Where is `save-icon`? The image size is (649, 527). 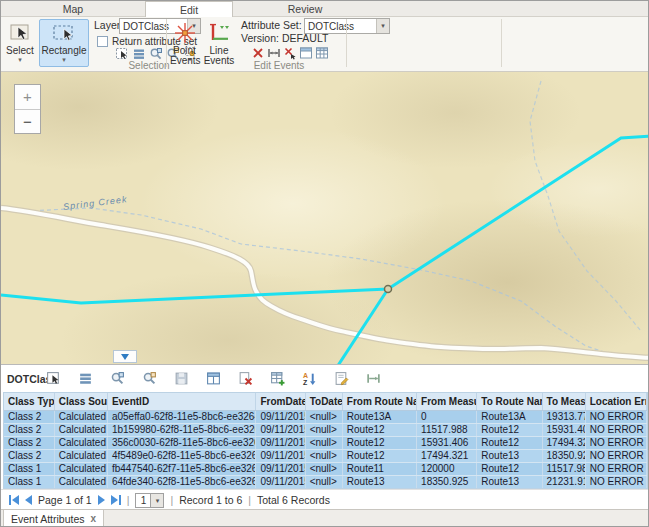
save-icon is located at coordinates (182, 378).